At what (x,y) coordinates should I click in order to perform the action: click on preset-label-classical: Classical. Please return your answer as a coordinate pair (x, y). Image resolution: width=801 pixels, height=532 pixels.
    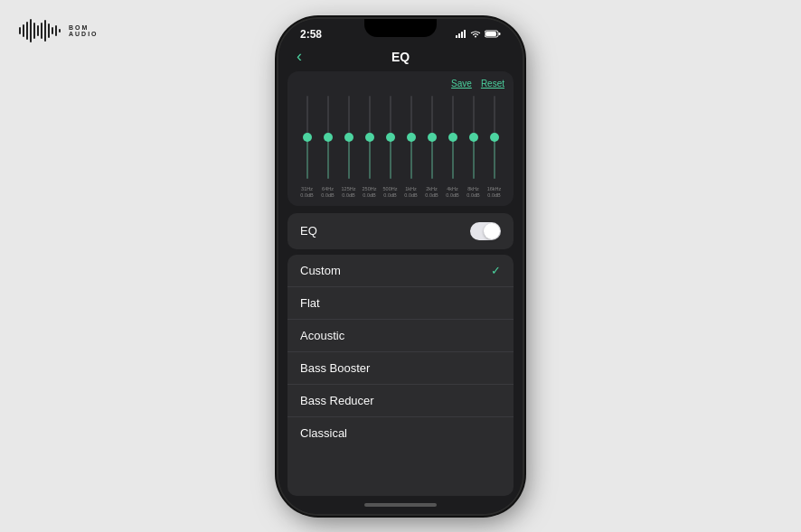
    Looking at the image, I should click on (324, 434).